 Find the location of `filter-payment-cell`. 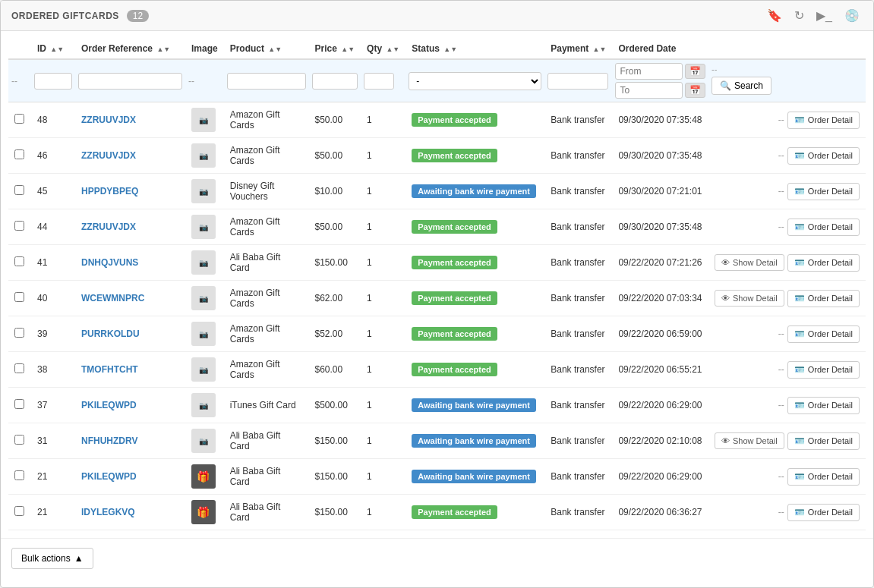

filter-payment-cell is located at coordinates (579, 80).